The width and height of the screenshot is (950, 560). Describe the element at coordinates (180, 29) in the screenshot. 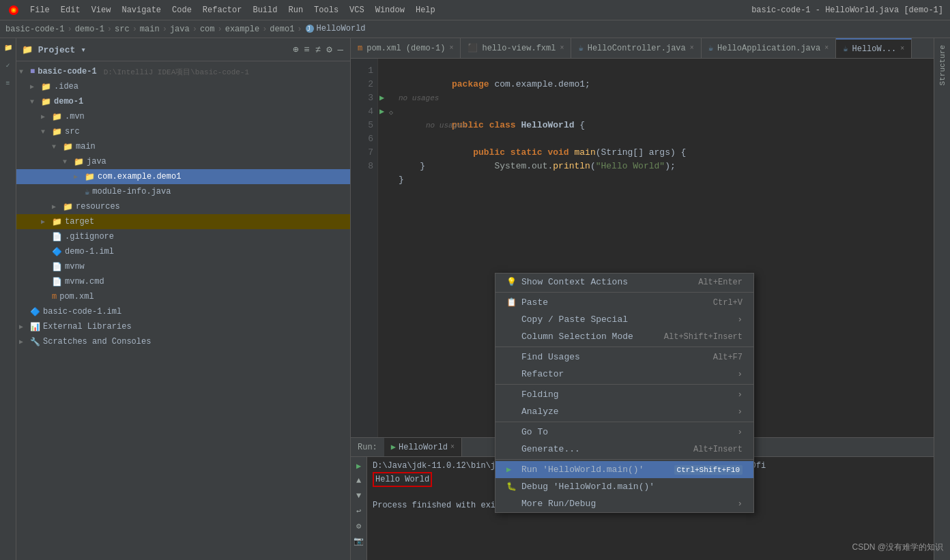

I see `breadcrumb-item: java` at that location.